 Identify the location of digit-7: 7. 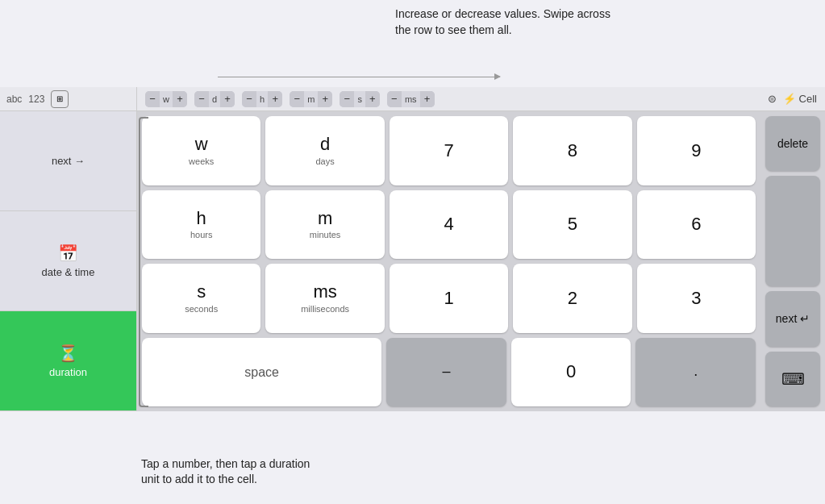
(448, 151).